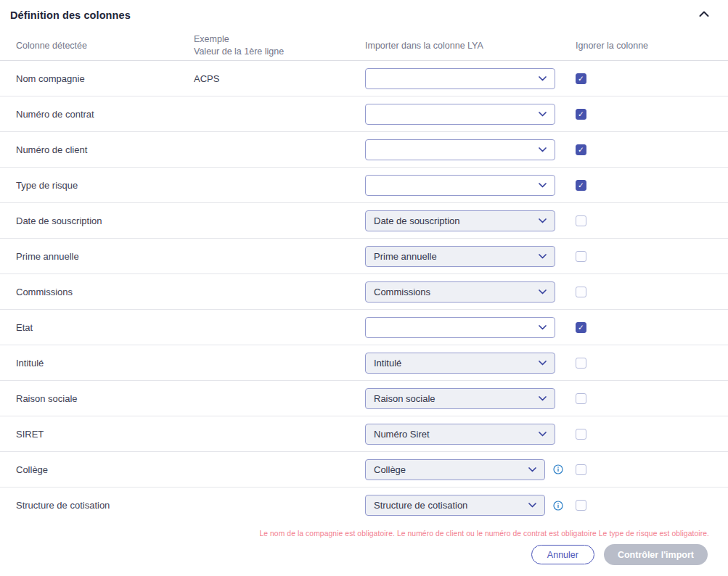 The image size is (728, 576). I want to click on detected-column-label: Type de risque, so click(105, 186).